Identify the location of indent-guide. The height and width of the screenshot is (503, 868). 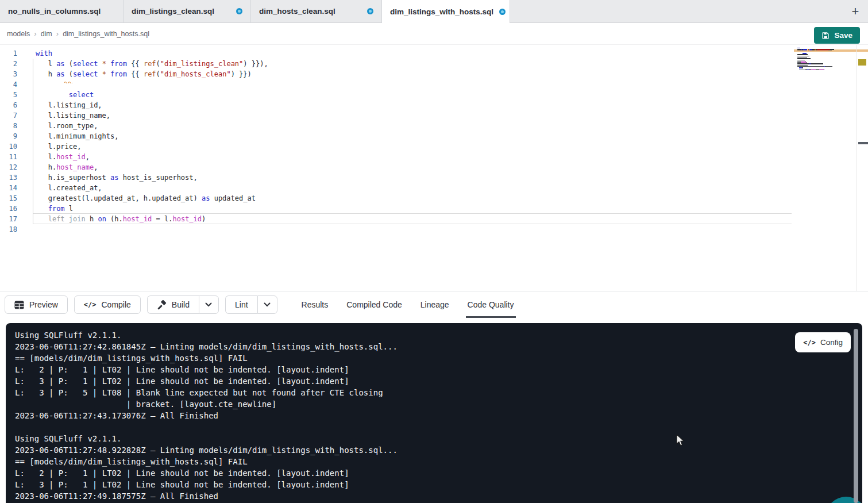
(33, 141).